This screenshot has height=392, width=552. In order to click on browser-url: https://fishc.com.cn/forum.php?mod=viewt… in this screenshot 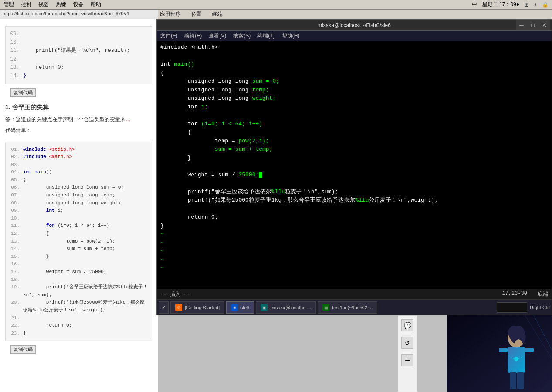, I will do `click(79, 14)`.